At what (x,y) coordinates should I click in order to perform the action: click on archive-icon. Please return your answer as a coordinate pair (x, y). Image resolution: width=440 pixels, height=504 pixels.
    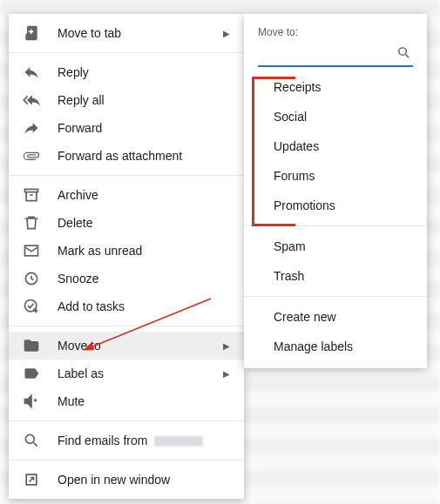
    Looking at the image, I should click on (31, 195).